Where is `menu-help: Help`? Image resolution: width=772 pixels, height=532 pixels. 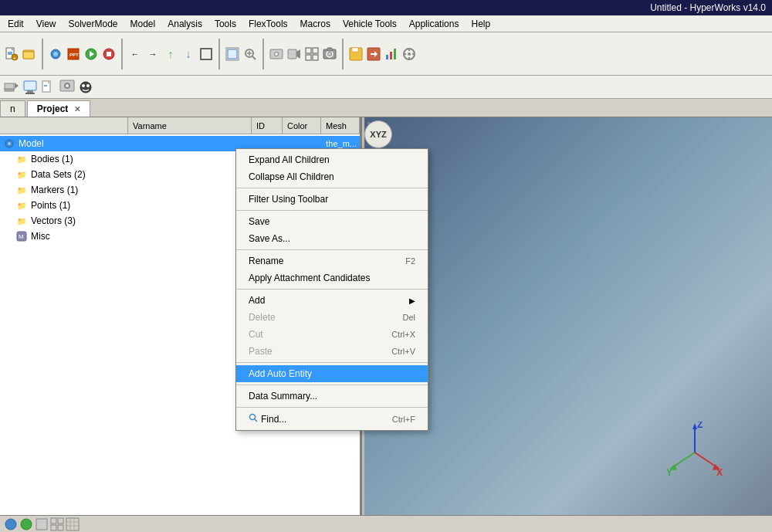 menu-help: Help is located at coordinates (480, 24).